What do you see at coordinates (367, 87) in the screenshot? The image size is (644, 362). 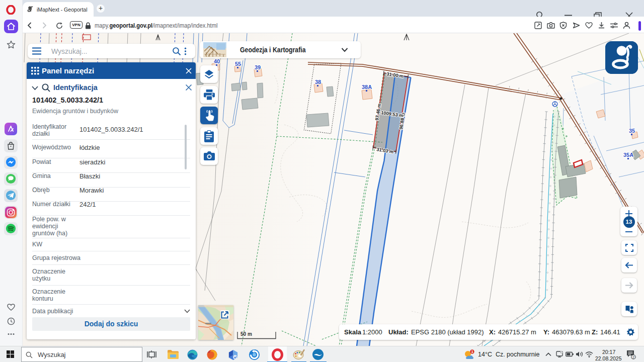 I see `svg-text: 38A` at bounding box center [367, 87].